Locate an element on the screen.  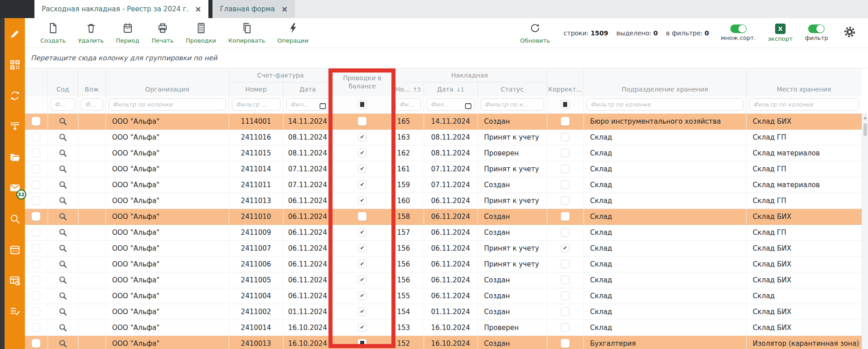
folder-icon is located at coordinates (15, 157).